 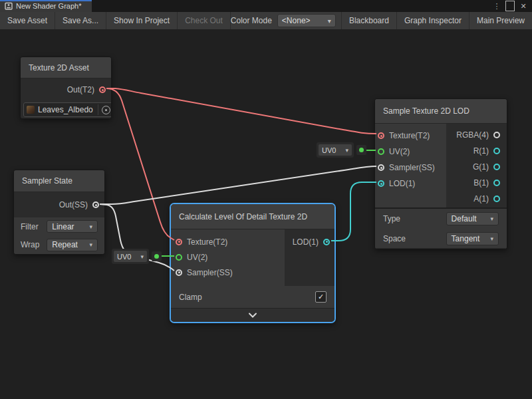 What do you see at coordinates (510, 6) in the screenshot?
I see `maximize-icon` at bounding box center [510, 6].